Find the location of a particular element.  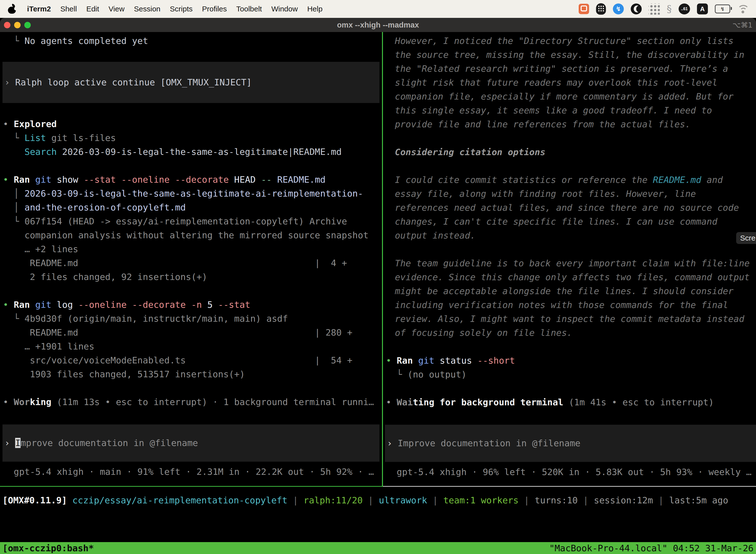

menu-item-window: Window is located at coordinates (285, 9).